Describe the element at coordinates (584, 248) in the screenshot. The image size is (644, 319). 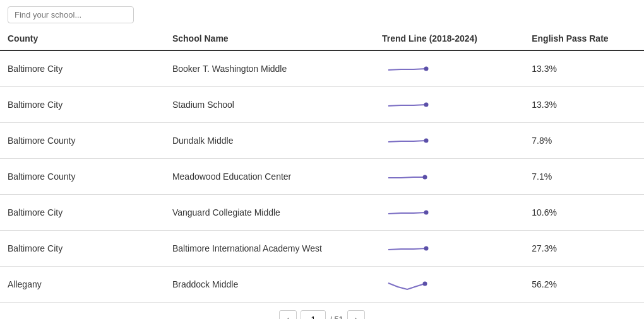
I see `rate-cell: 27.3%` at that location.